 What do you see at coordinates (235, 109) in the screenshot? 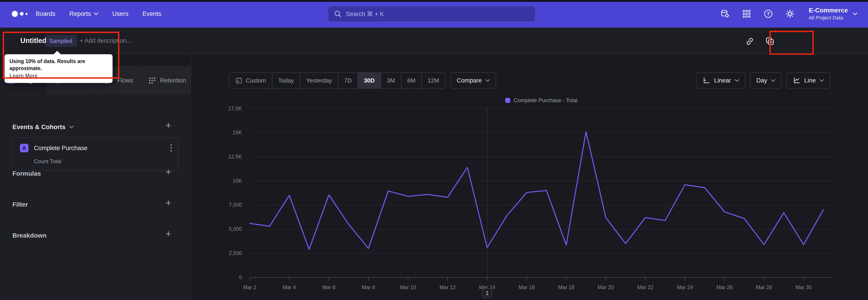
I see `y-axis-tick-label: 17.5K` at bounding box center [235, 109].